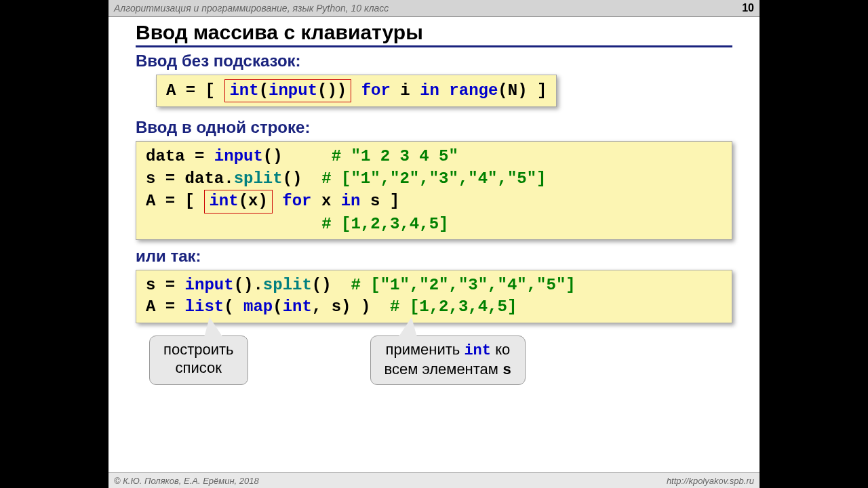  Describe the element at coordinates (251, 8) in the screenshot. I see `breadcrumb: Алгоритмизация и программирование, язык …` at that location.